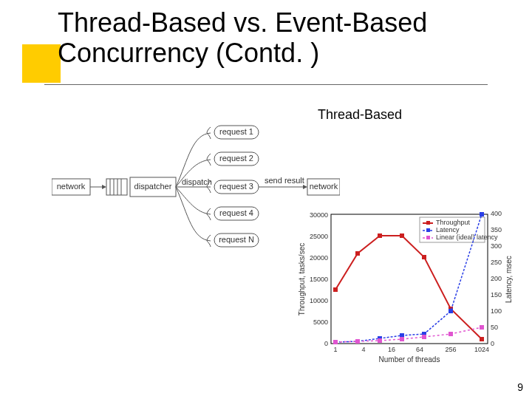 This screenshot has width=532, height=399. What do you see at coordinates (497, 214) in the screenshot?
I see `svg-text: 400` at bounding box center [497, 214].